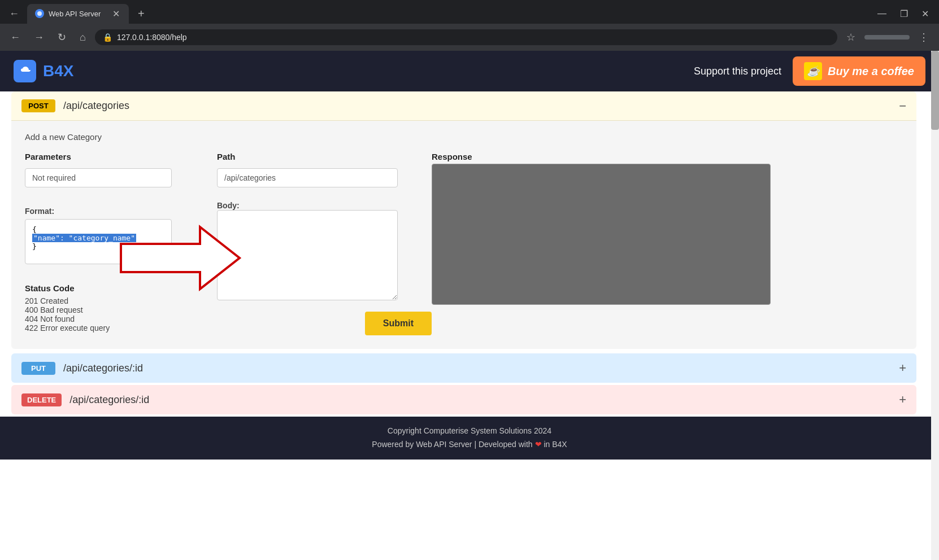 Image resolution: width=939 pixels, height=560 pixels. What do you see at coordinates (813, 71) in the screenshot?
I see `coffee-icon: ☕` at bounding box center [813, 71].